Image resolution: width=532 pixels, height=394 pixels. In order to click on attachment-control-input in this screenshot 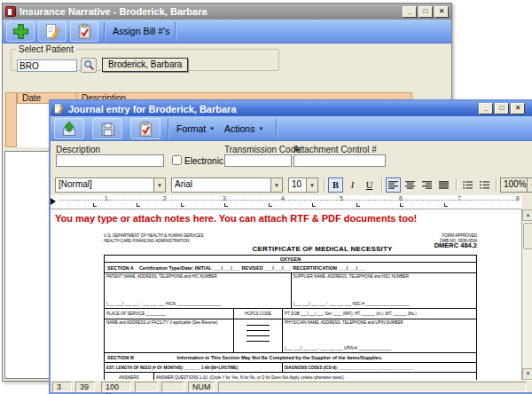, I will do `click(340, 161)`.